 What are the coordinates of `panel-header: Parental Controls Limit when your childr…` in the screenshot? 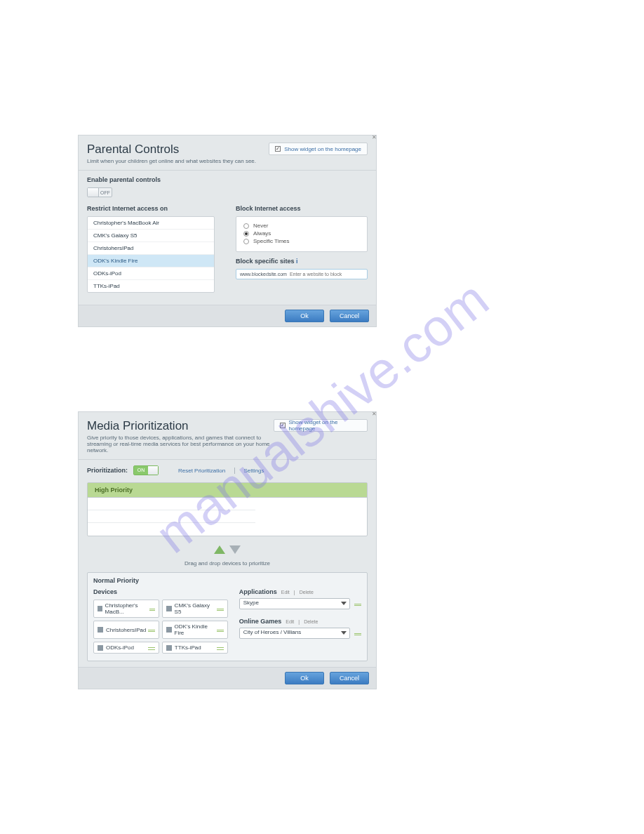 It's located at (227, 153).